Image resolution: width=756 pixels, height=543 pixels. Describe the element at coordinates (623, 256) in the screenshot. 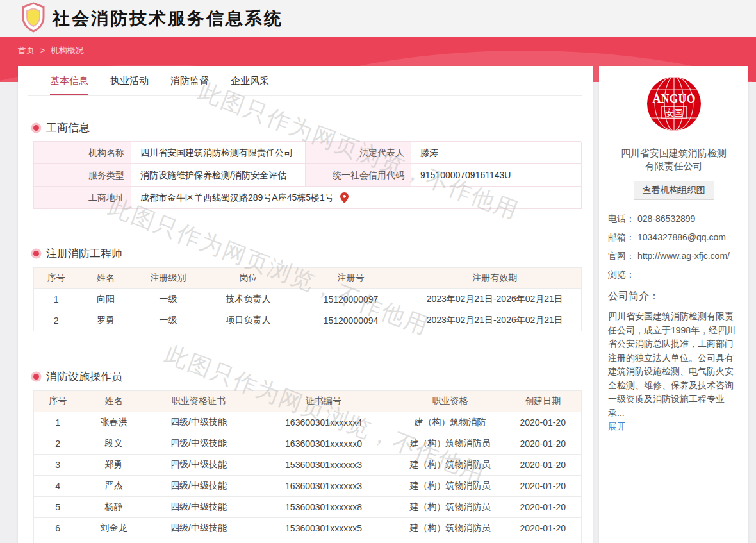

I see `website-label: 官网：` at that location.